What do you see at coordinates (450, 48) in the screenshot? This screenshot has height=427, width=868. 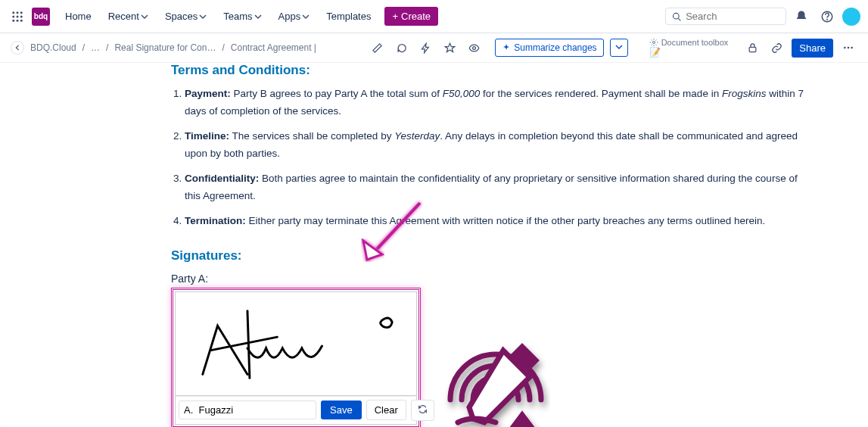 I see `star-icon` at bounding box center [450, 48].